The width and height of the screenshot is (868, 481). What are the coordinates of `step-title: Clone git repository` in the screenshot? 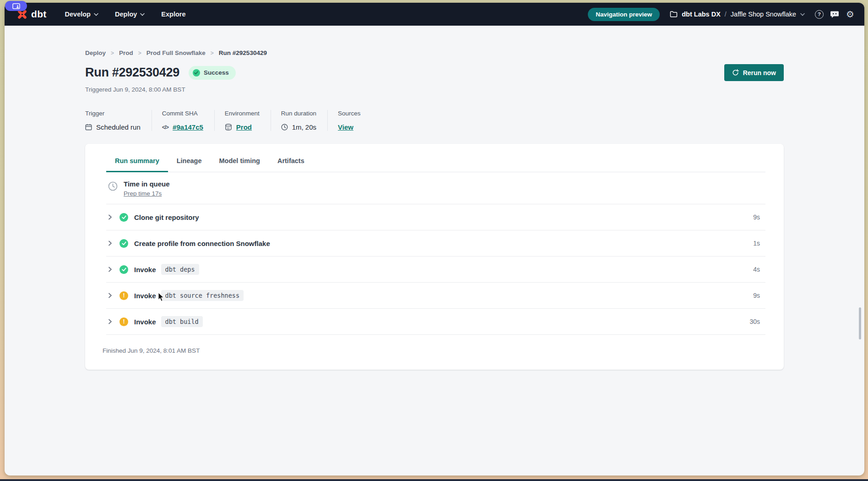 It's located at (167, 217).